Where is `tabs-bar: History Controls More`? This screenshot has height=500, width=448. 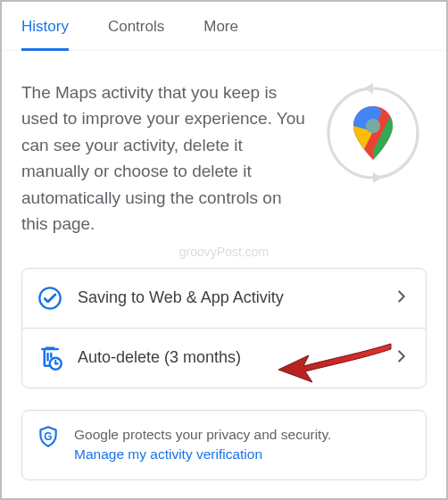
tabs-bar: History Controls More is located at coordinates (224, 27).